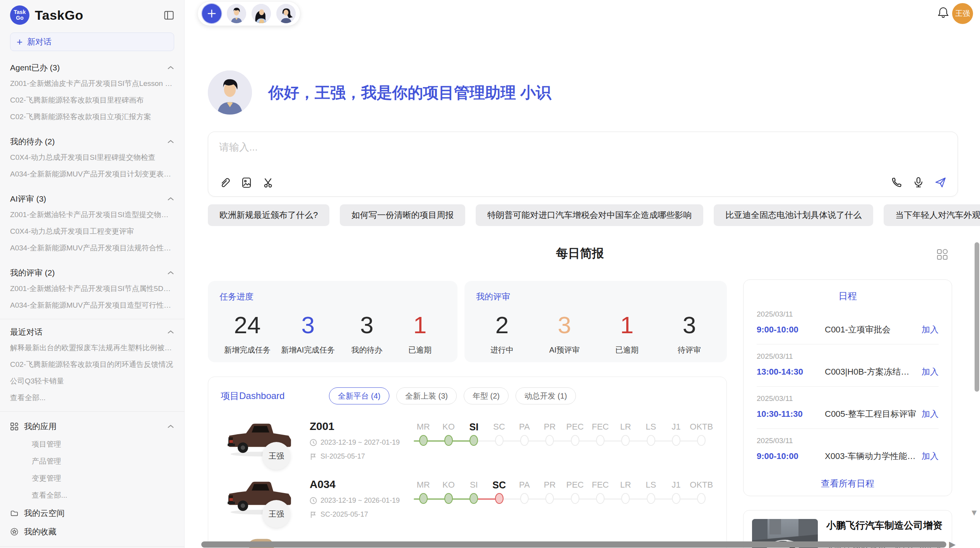  Describe the element at coordinates (92, 513) in the screenshot. I see `sidebar-item-cloud-space: 我的云空间` at that location.